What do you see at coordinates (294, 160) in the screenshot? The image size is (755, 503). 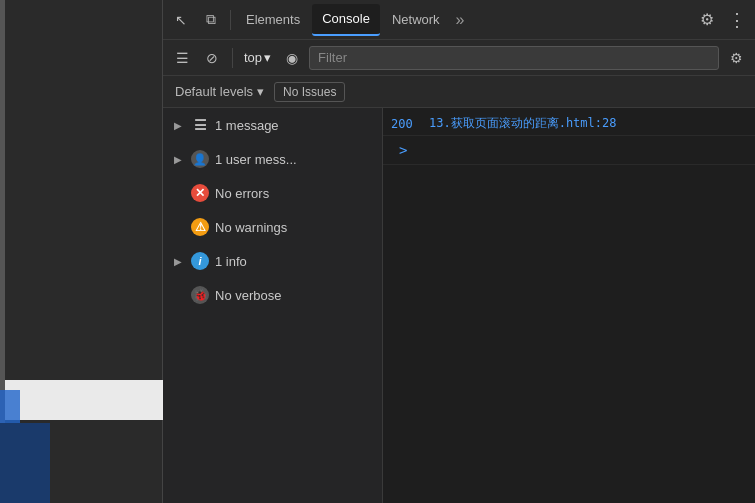 I see `user-mess-label: 1 user mess...` at bounding box center [294, 160].